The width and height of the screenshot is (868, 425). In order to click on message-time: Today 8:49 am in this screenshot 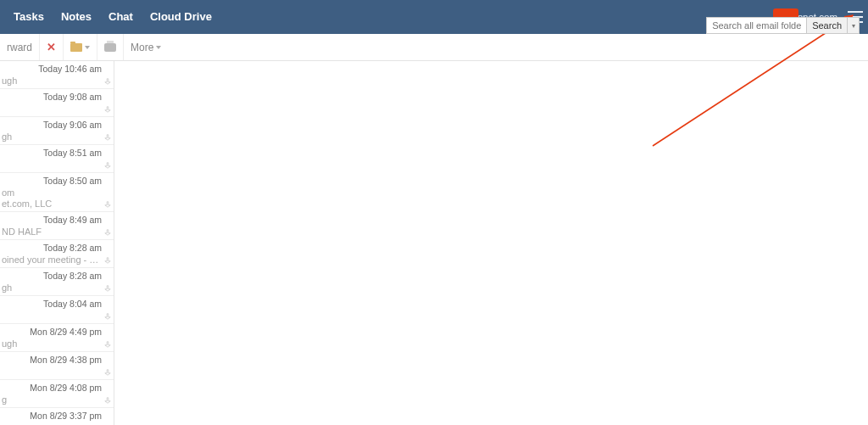, I will do `click(73, 220)`.